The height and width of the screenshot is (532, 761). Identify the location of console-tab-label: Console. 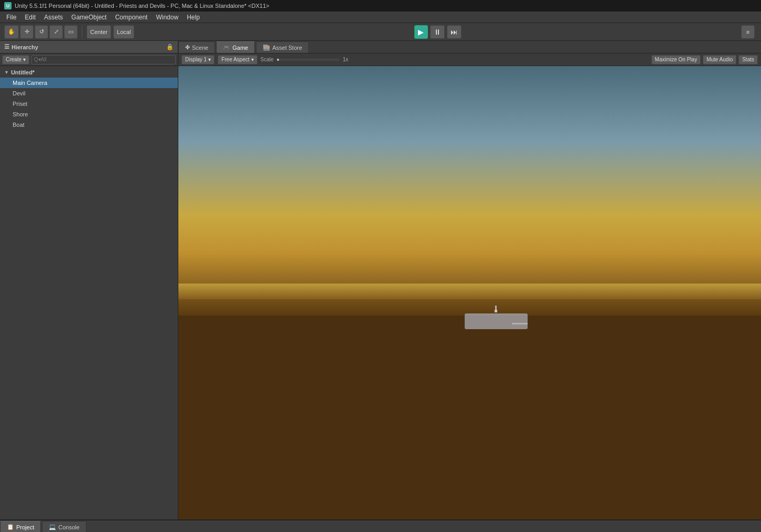
(69, 527).